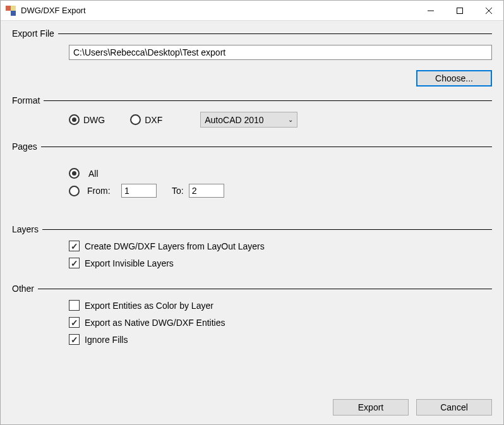 This screenshot has height=425, width=504. What do you see at coordinates (102, 191) in the screenshot?
I see `from-label: From:` at bounding box center [102, 191].